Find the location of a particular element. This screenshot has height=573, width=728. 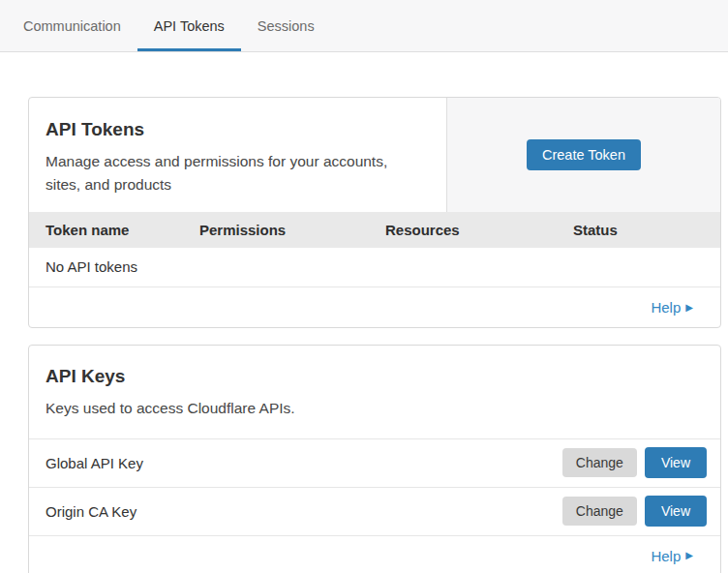

api-keys-card-footer: Help ▶ is located at coordinates (375, 554).